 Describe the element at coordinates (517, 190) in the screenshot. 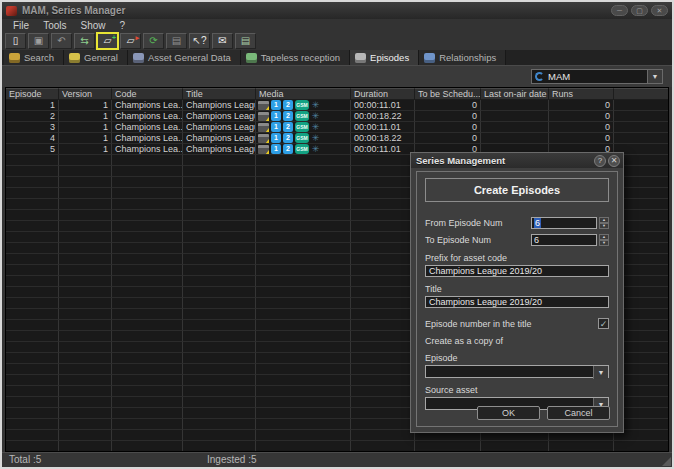

I see `dialog-header: Create Episodes` at that location.